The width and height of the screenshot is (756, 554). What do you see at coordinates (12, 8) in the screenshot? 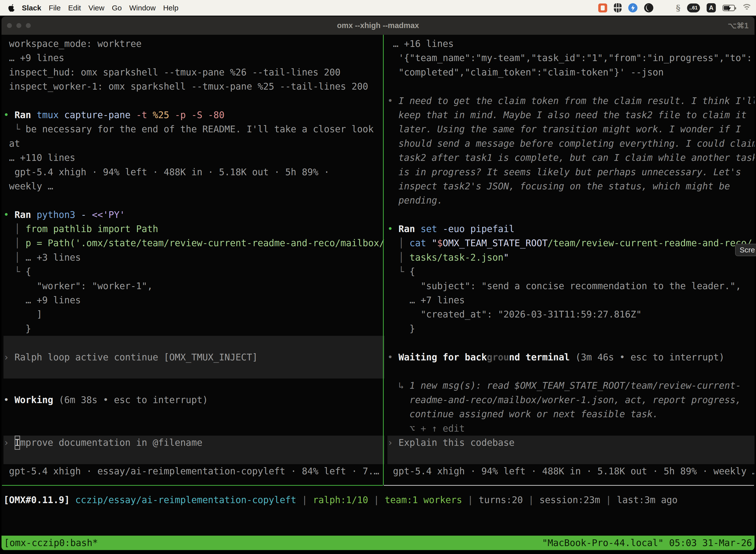
I see `apple-logo-icon` at bounding box center [12, 8].